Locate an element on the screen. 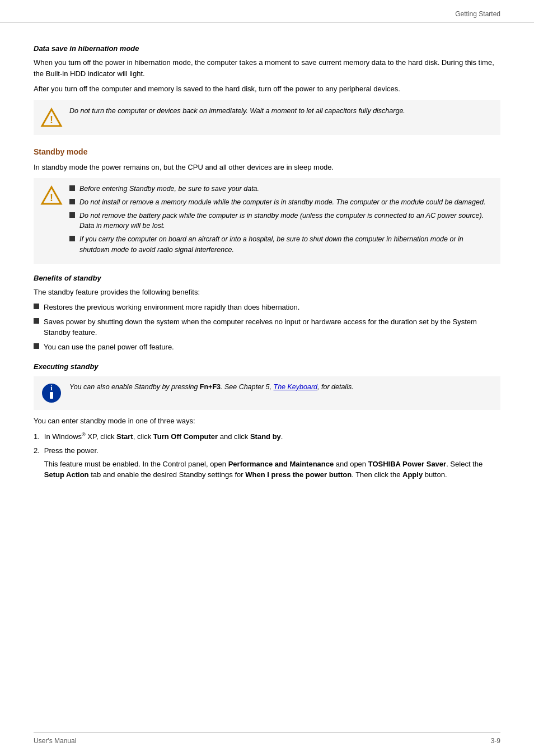  caution-item-3: Do not remove the battery pack while the… is located at coordinates (282, 221).